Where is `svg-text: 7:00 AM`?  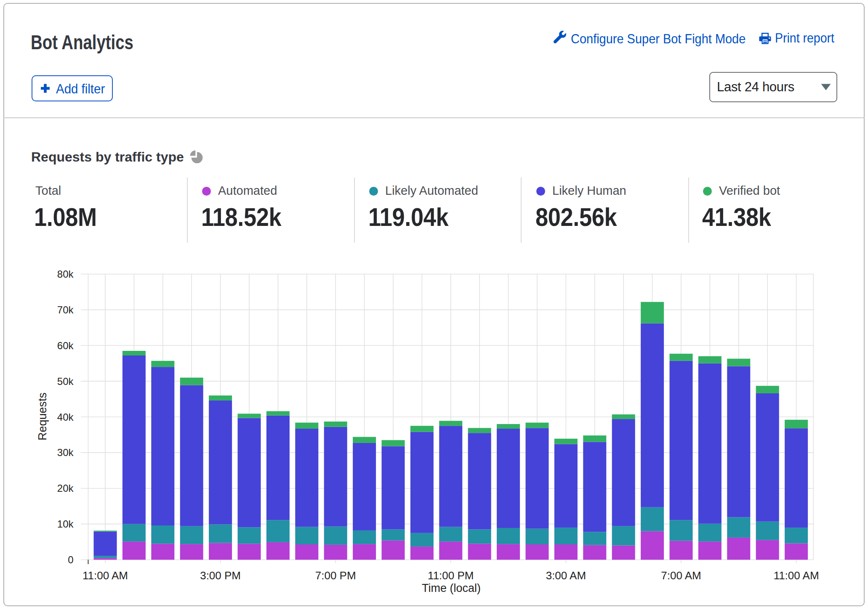 svg-text: 7:00 AM is located at coordinates (681, 576).